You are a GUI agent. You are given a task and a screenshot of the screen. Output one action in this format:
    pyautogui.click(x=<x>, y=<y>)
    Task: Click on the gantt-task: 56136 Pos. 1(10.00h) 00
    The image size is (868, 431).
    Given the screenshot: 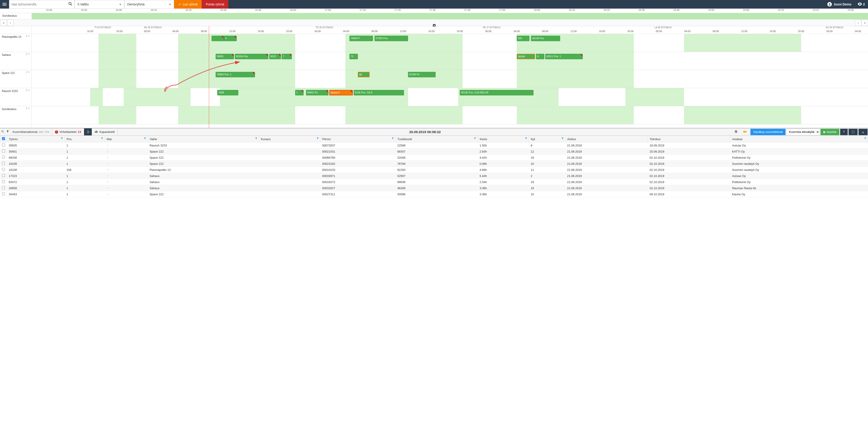 What is the action you would take?
    pyautogui.click(x=497, y=93)
    